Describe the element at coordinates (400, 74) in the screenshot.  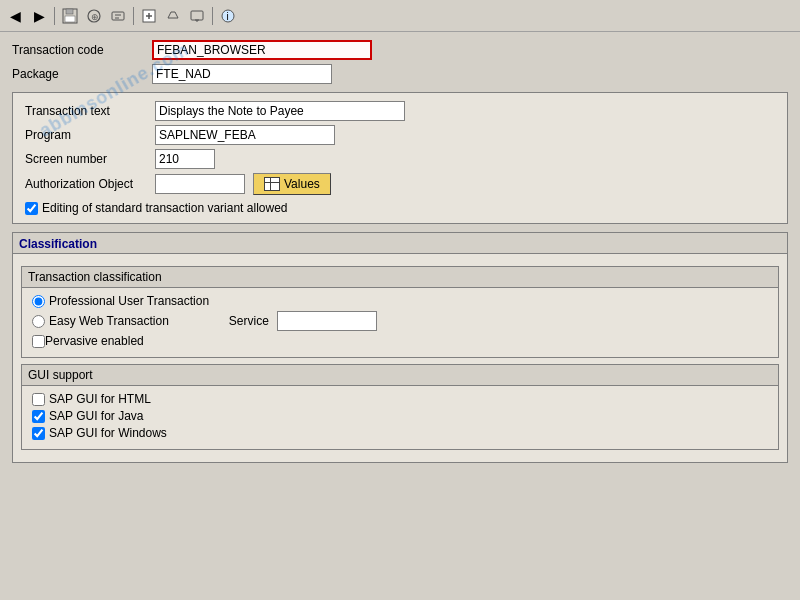
I see `package-row: Package` at that location.